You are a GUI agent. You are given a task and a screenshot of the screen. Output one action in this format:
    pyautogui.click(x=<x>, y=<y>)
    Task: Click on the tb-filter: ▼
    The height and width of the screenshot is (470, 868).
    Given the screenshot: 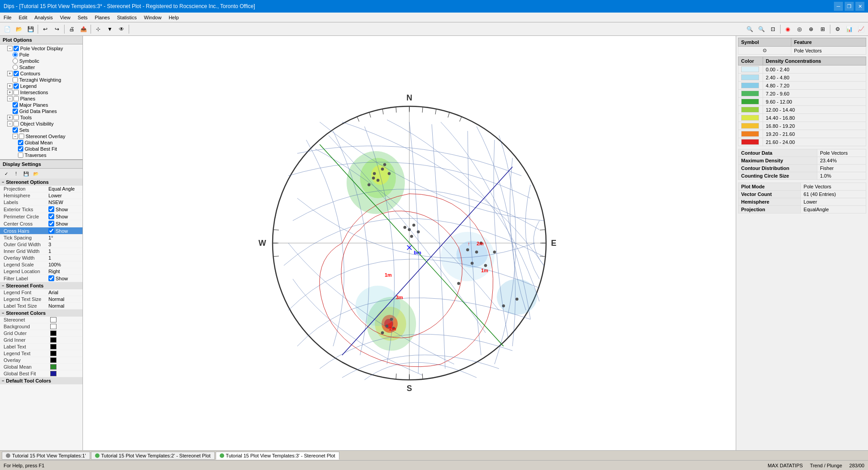 What is the action you would take?
    pyautogui.click(x=110, y=29)
    